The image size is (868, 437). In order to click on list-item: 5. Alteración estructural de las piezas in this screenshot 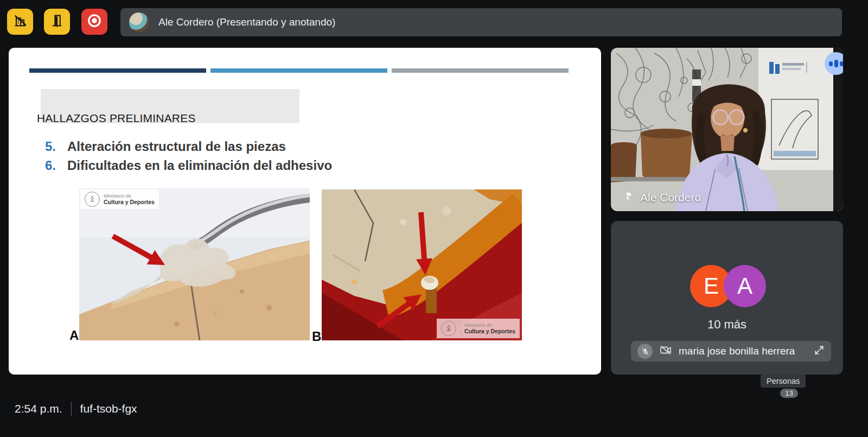, I will do `click(189, 147)`.